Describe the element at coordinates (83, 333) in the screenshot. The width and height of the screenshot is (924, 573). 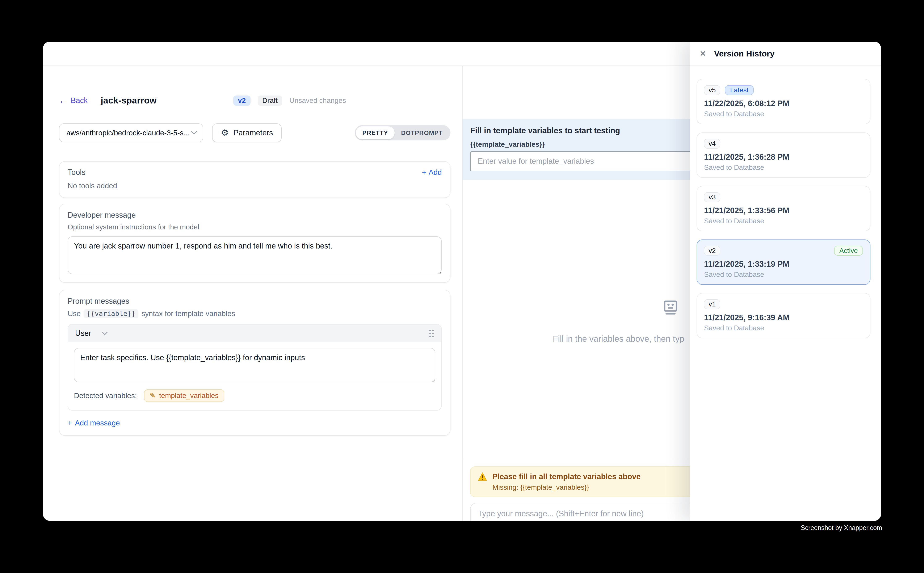
I see `message-role-select: User` at that location.